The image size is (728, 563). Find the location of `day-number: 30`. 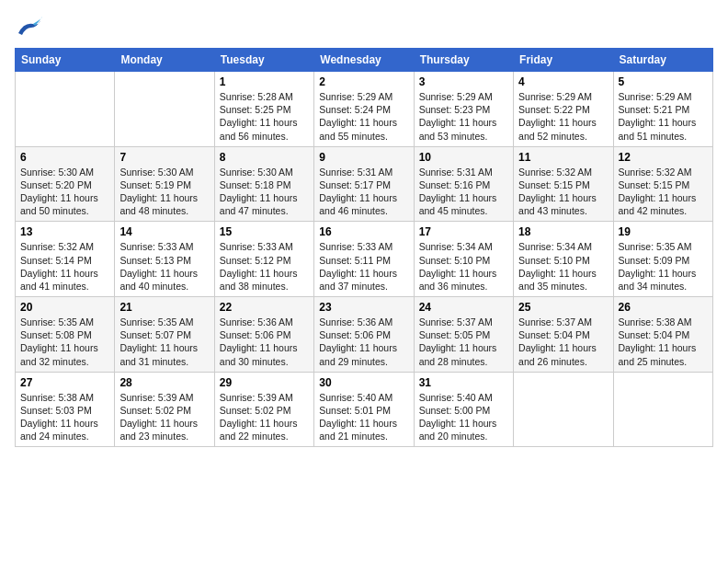

day-number: 30 is located at coordinates (364, 383).